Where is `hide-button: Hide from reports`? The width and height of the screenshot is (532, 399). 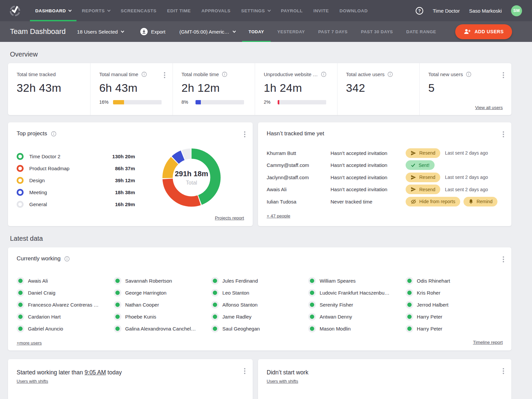 hide-button: Hide from reports is located at coordinates (433, 201).